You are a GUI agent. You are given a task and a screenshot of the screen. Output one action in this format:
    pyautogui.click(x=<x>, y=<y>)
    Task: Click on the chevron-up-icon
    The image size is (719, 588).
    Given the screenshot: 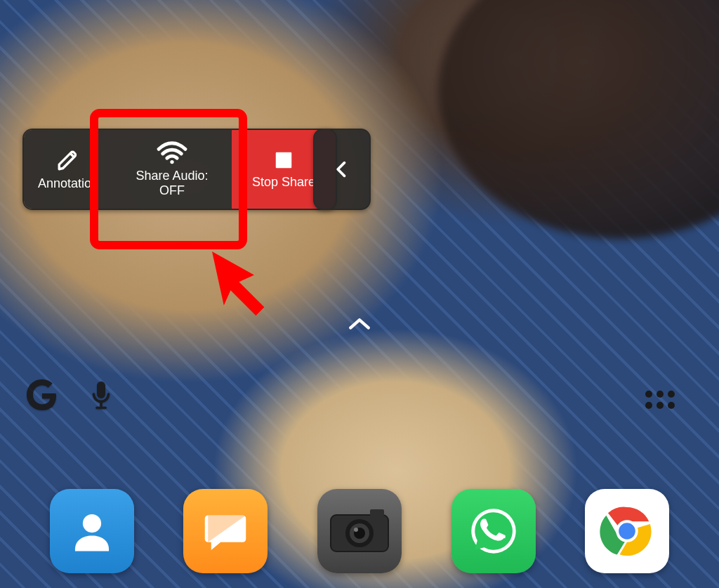 What is the action you would take?
    pyautogui.click(x=360, y=324)
    